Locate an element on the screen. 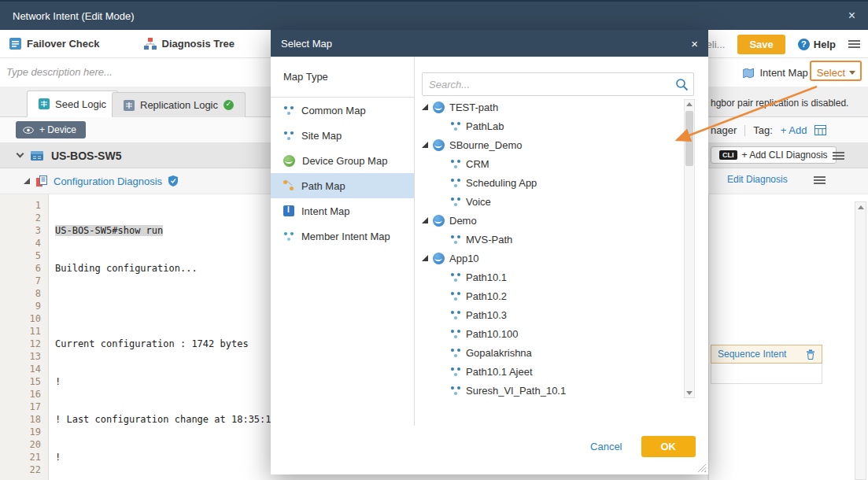 Image resolution: width=868 pixels, height=480 pixels. chevron-down-icon is located at coordinates (852, 72).